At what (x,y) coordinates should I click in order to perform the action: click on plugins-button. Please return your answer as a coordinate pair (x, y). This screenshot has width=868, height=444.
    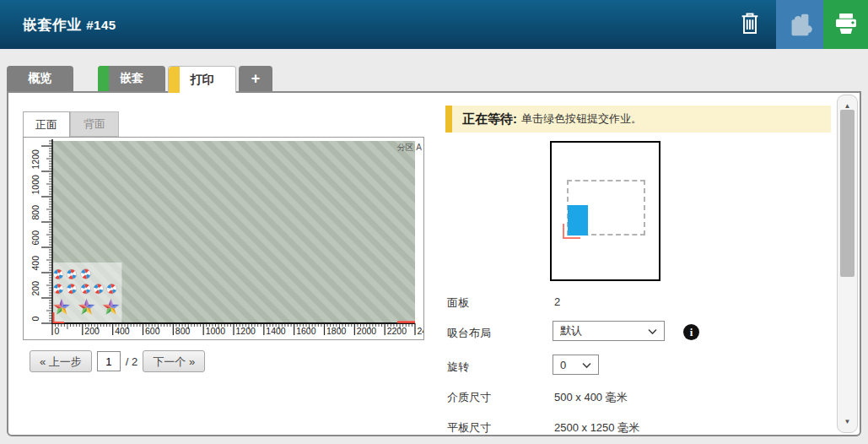
    Looking at the image, I should click on (800, 24).